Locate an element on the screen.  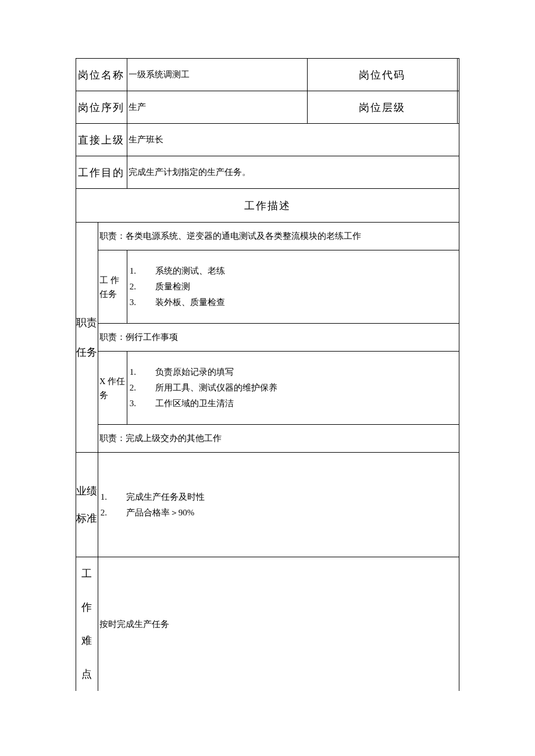
difficulty-char: 工 is located at coordinates (87, 574).